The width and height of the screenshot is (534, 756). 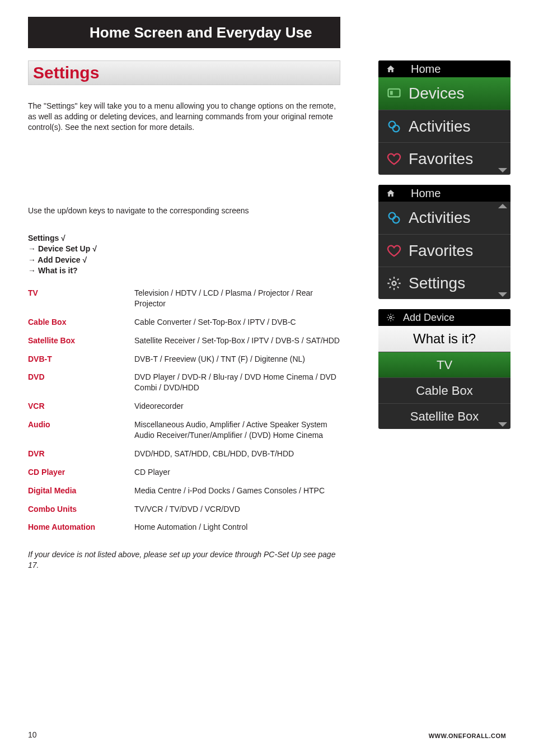 I want to click on device-row: Satellite BoxSatellite Receiver / Set-To…, so click(x=184, y=340).